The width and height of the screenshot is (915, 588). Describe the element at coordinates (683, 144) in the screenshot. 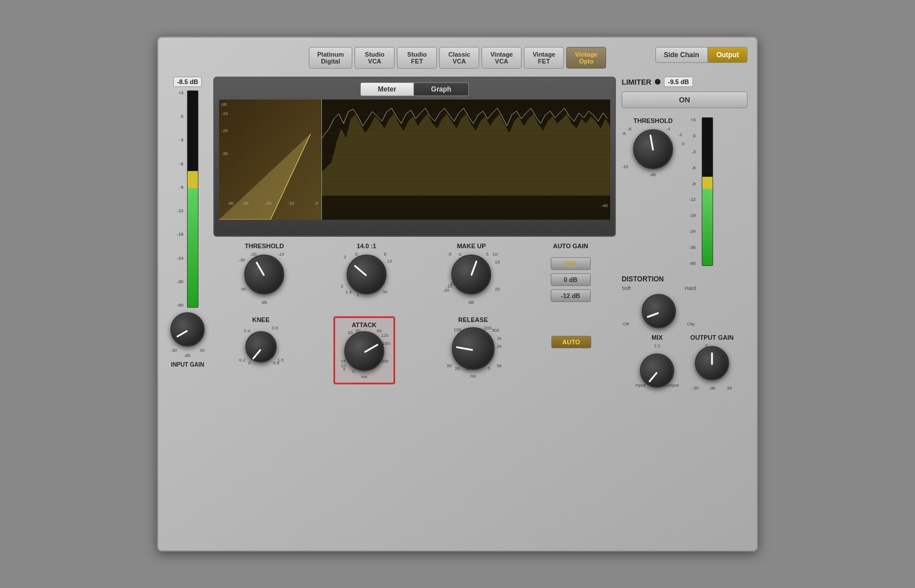

I see `thr-right-scale-0: 0` at that location.